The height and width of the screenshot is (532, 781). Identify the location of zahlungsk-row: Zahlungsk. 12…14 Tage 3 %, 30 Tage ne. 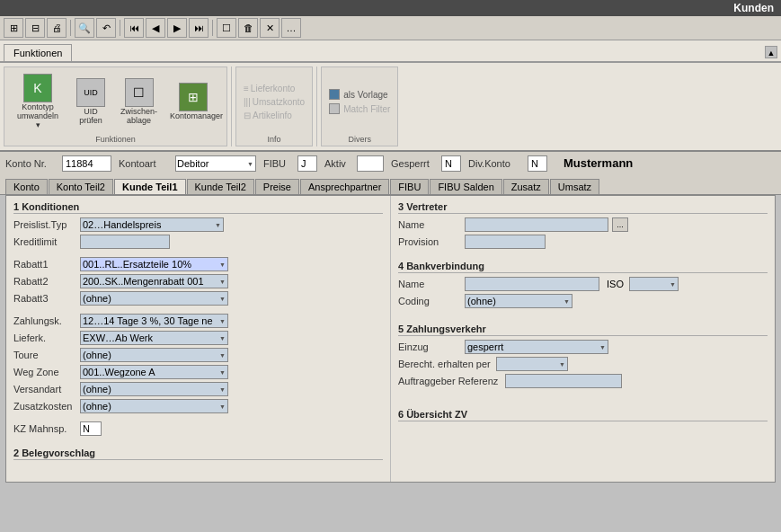
(198, 321).